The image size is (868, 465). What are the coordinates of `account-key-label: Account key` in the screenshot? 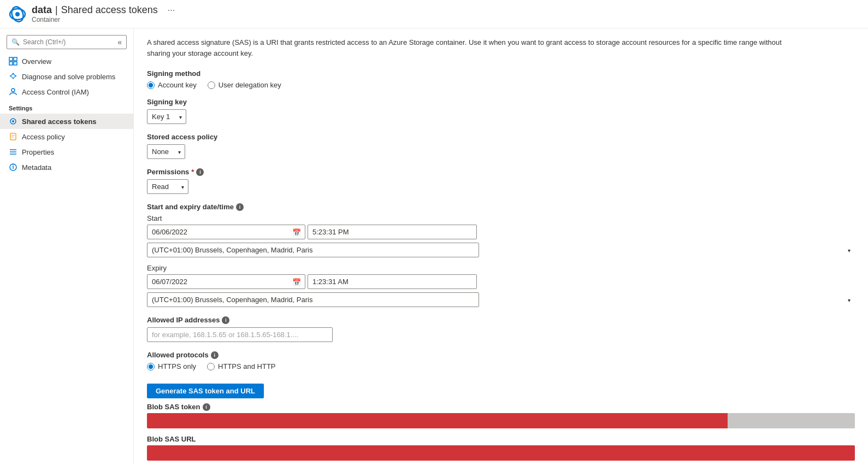 It's located at (177, 85).